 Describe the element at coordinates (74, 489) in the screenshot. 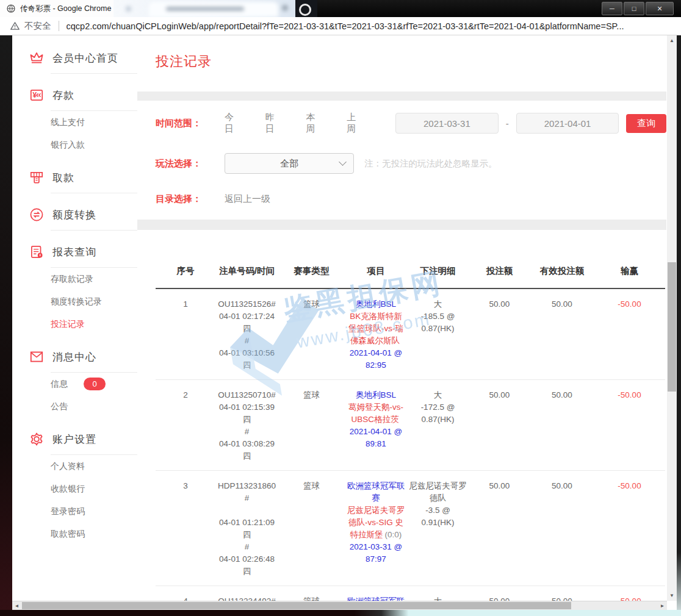

I see `sidebar-subitem-receiving-bank: 收款银行` at that location.